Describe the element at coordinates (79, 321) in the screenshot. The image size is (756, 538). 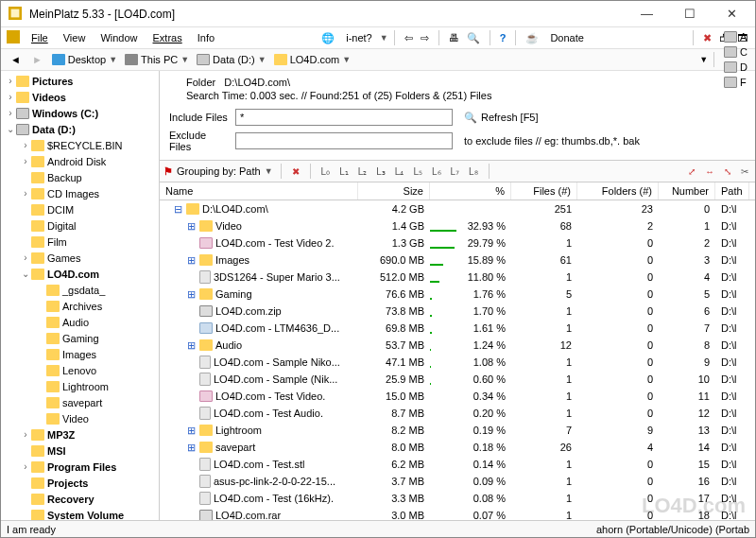
I see `tree-item: Audio` at that location.